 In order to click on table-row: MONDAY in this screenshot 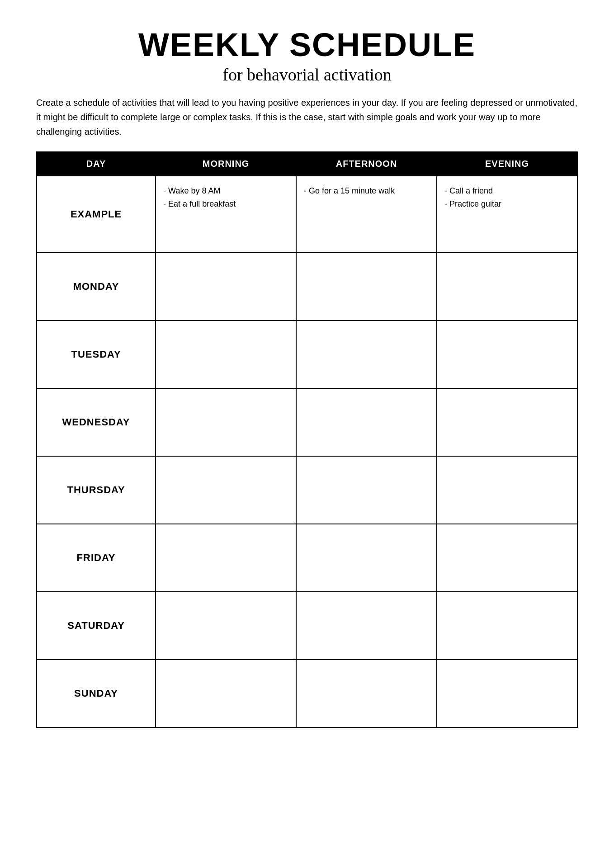, I will do `click(307, 287)`.